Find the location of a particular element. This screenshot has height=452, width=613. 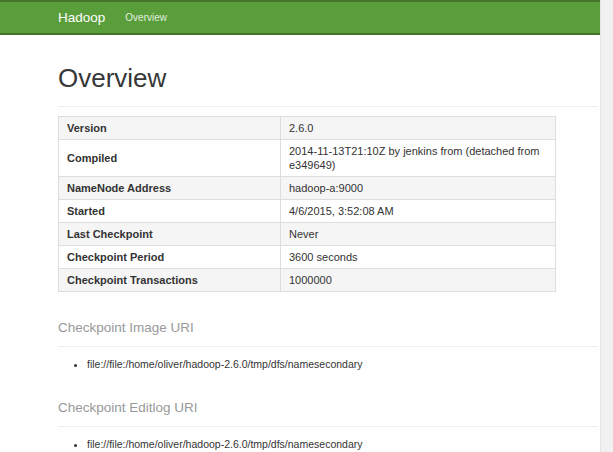

table-row: Checkpoint Transactions 1000000 is located at coordinates (308, 280).